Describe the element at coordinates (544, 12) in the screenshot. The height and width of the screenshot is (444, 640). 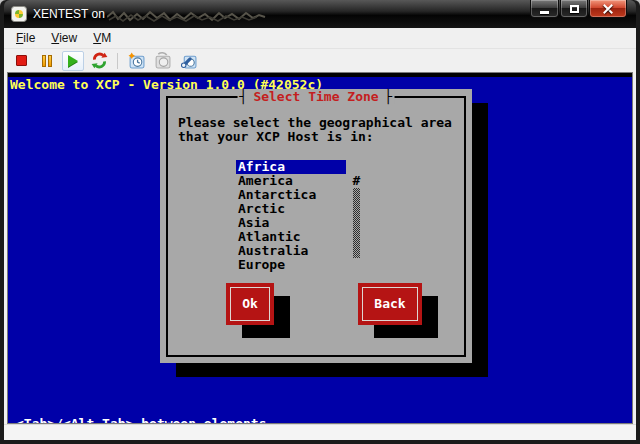
I see `minimize-icon` at that location.